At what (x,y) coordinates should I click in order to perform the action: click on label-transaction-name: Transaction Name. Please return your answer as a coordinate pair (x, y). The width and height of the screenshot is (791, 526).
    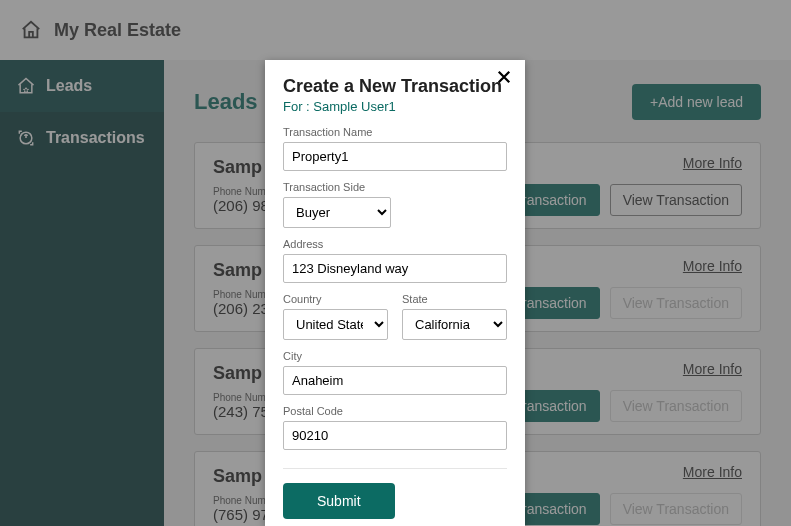
    Looking at the image, I should click on (395, 132).